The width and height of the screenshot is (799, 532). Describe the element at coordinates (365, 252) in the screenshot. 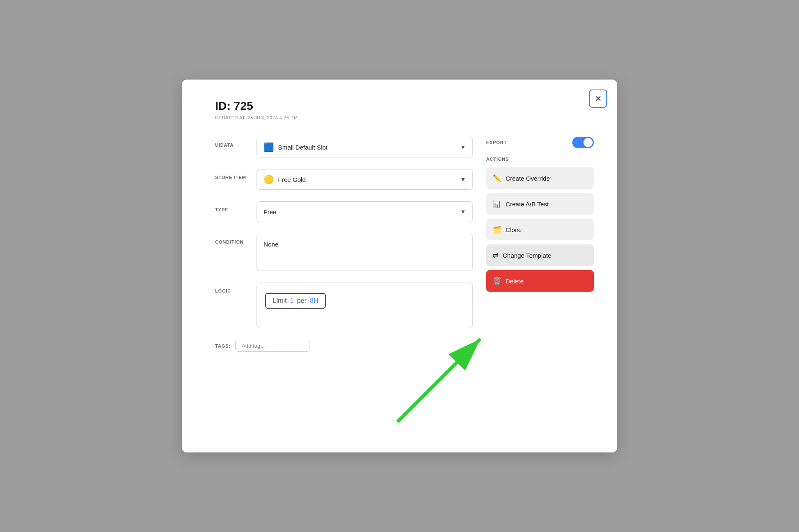

I see `condition-input-wrapper: None` at that location.